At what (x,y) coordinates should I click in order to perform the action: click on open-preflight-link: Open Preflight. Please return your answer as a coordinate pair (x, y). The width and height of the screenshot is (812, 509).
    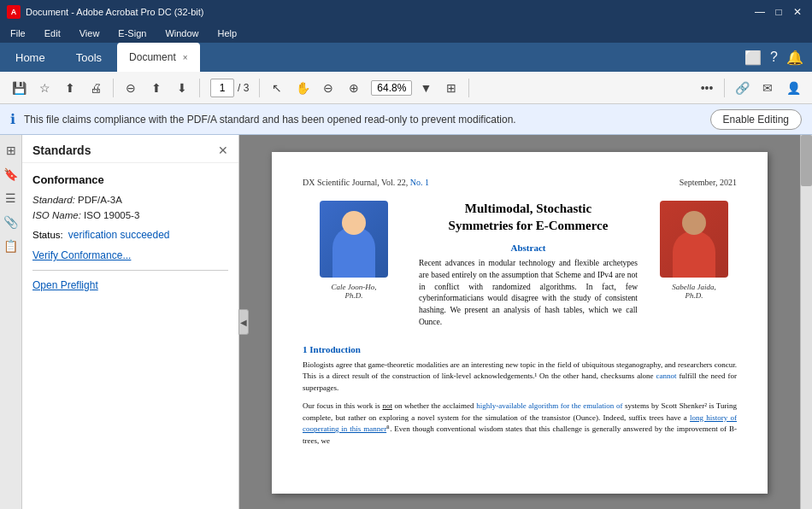
    Looking at the image, I should click on (65, 285).